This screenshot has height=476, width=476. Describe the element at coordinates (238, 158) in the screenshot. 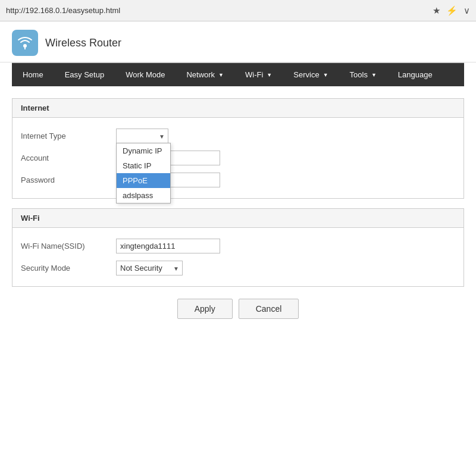

I see `account-row: Account` at that location.